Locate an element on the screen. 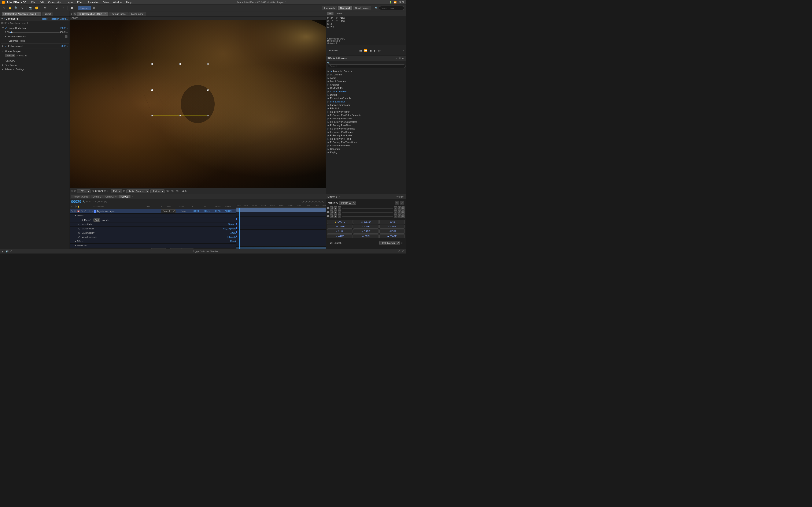 The width and height of the screenshot is (812, 507). tab-composition: ▣ Composition C0001 ✕ is located at coordinates (93, 14).